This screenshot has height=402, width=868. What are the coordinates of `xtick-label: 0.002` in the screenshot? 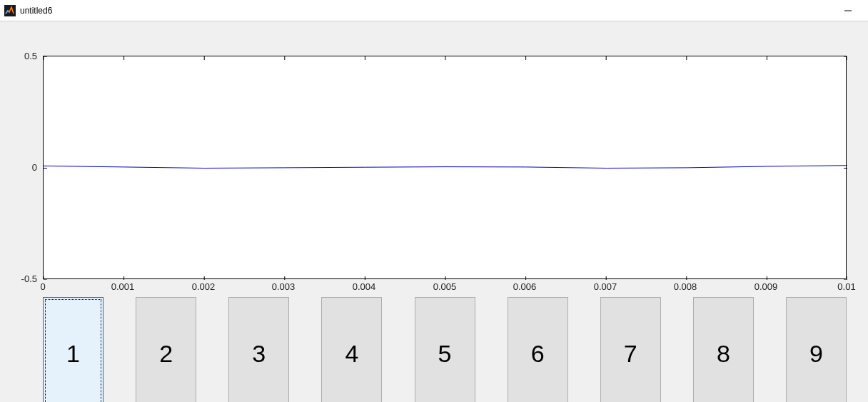 It's located at (204, 287).